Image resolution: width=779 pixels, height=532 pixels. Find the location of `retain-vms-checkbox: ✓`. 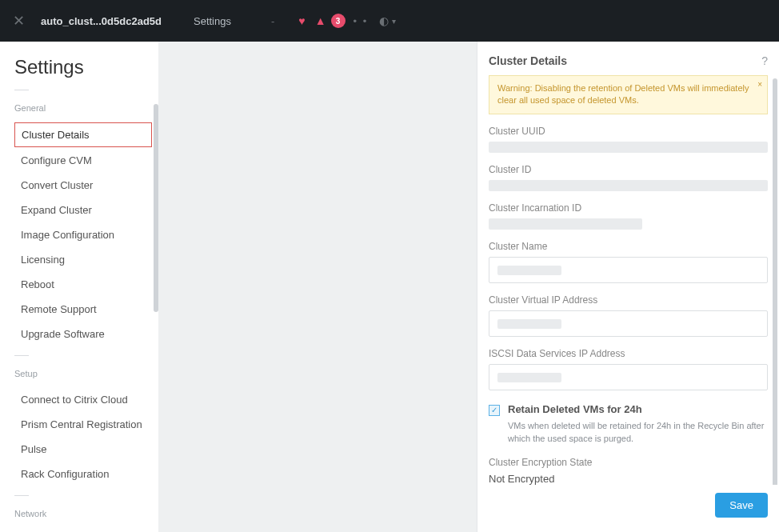

retain-vms-checkbox: ✓ is located at coordinates (494, 410).